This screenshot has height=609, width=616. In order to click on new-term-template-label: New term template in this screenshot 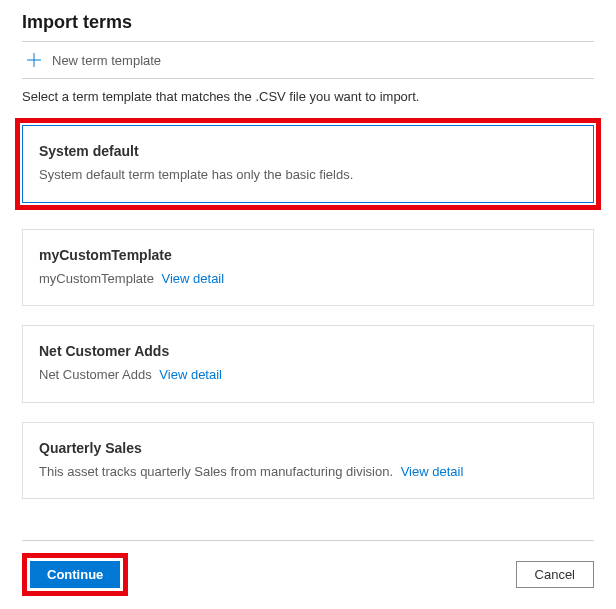, I will do `click(106, 60)`.